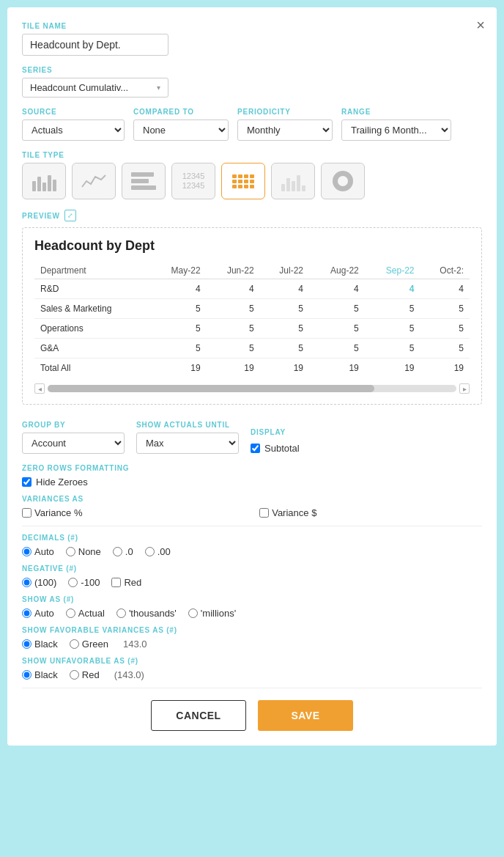 This screenshot has width=504, height=857. I want to click on donut-chart-icon, so click(343, 181).